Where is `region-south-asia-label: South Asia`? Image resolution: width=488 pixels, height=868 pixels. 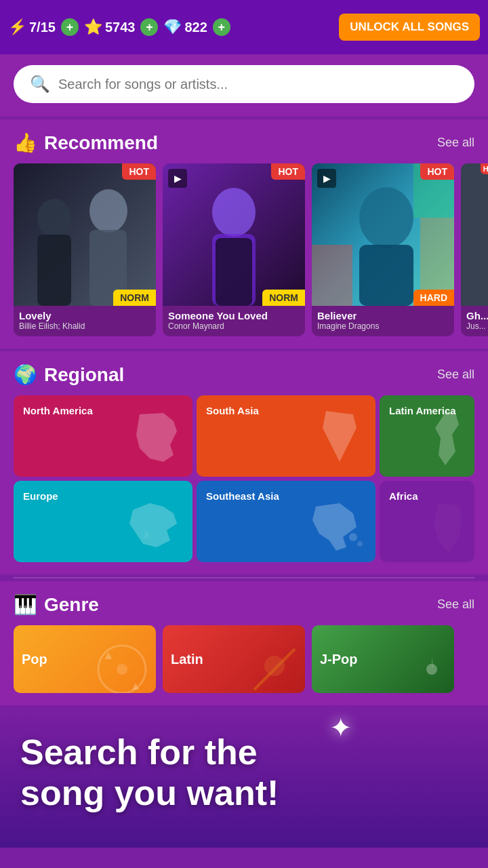 region-south-asia-label: South Asia is located at coordinates (232, 411).